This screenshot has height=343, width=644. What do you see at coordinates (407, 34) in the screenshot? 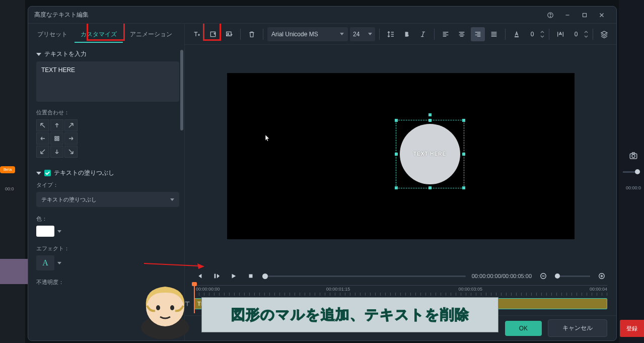
I see `bold-icon` at bounding box center [407, 34].